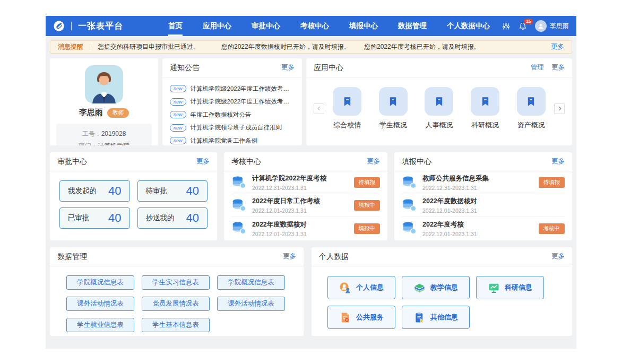 The width and height of the screenshot is (622, 364). What do you see at coordinates (94, 191) in the screenshot?
I see `stat-initiated-by-me: 我发起的 40` at bounding box center [94, 191].